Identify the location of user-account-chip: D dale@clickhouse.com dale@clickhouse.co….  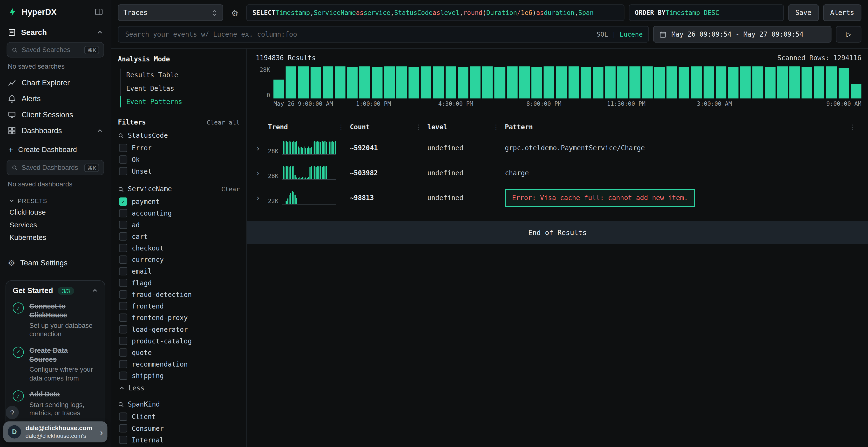
(55, 432).